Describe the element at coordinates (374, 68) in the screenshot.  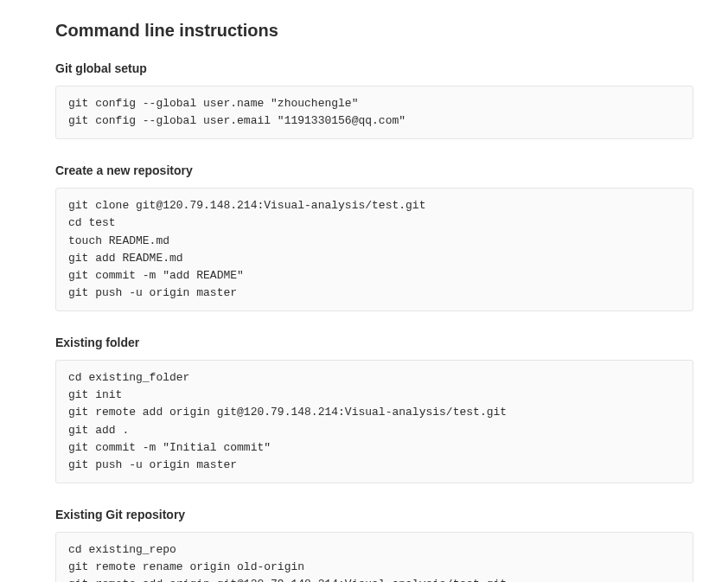
I see `section-heading: Git global setup` at that location.